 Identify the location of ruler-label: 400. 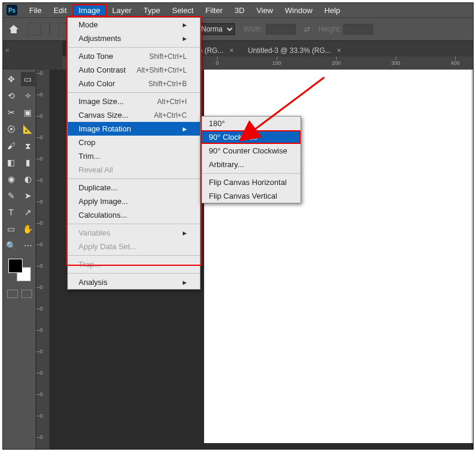
(455, 63).